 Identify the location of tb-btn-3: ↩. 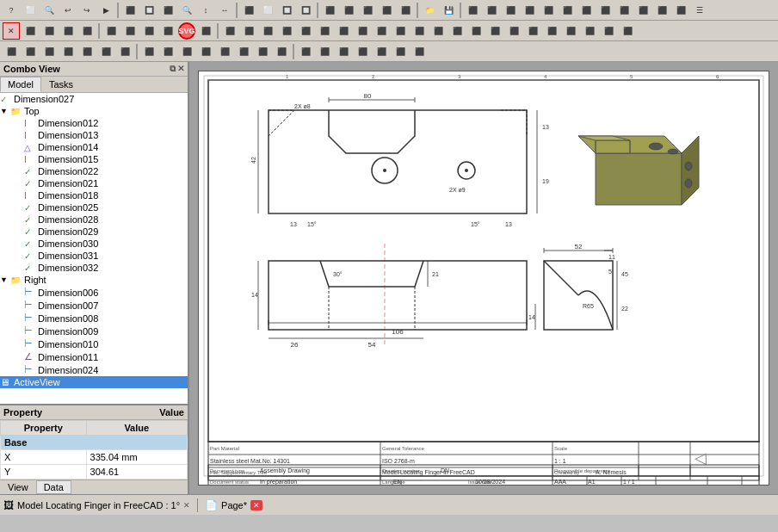
(68, 10).